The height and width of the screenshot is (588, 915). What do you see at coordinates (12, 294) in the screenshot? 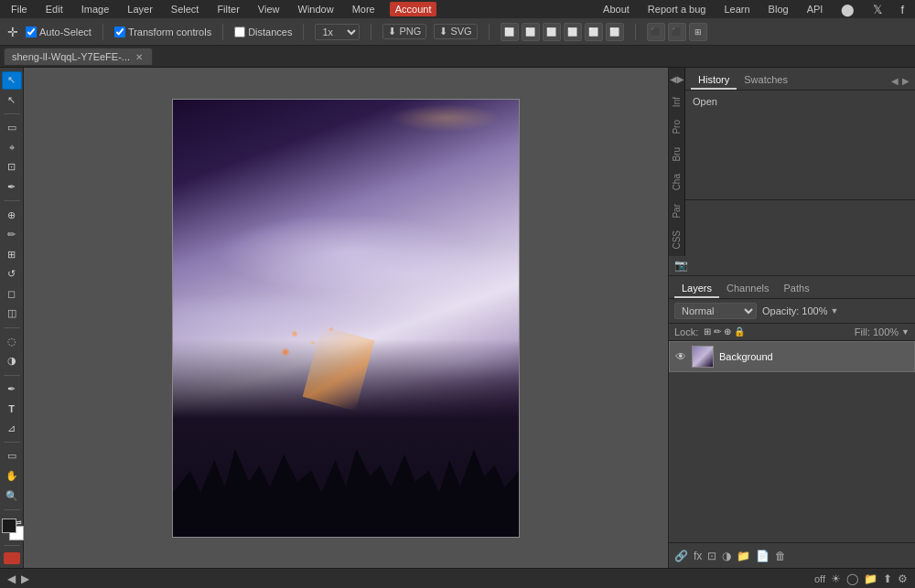
I see `eraser-tool: ◻` at bounding box center [12, 294].